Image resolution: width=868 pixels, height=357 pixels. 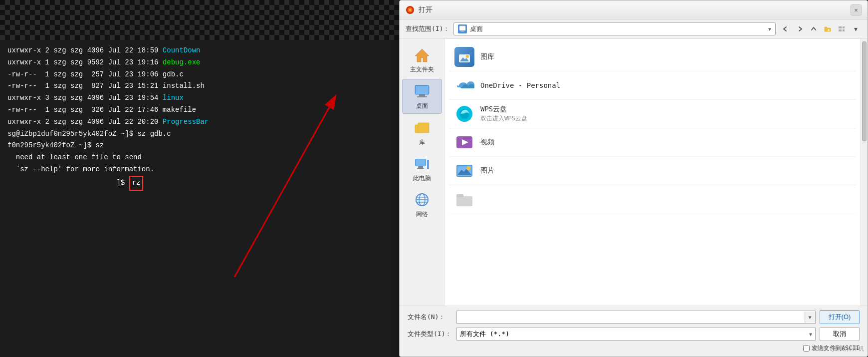 What do you see at coordinates (430, 334) in the screenshot?
I see `filetype-label: 文件类型(I)：` at bounding box center [430, 334].